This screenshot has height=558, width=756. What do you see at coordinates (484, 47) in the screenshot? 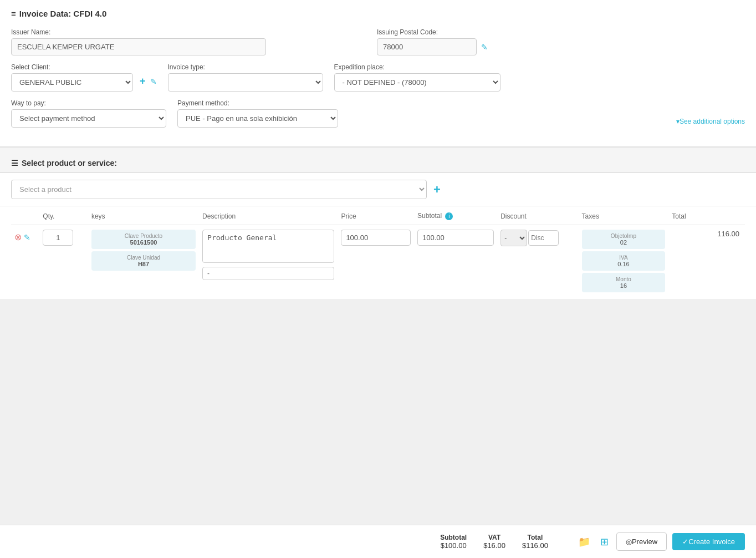
I see `edit-postal-btn: ✎` at bounding box center [484, 47].